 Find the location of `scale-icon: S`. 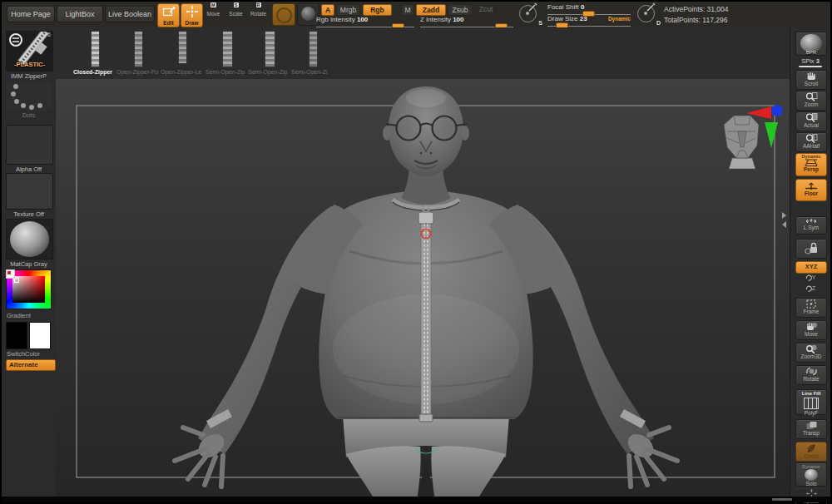

scale-icon: S is located at coordinates (236, 7).